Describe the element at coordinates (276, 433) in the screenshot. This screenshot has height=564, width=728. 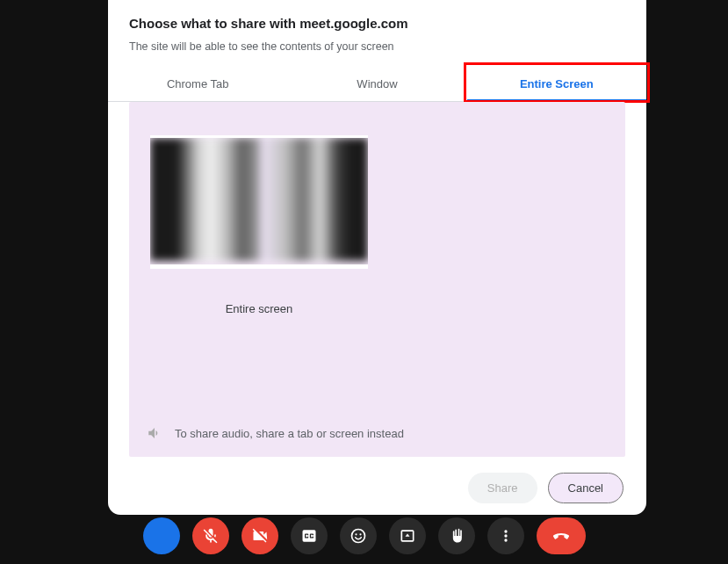
I see `audio-hint: To share audio, share a tab or screen in…` at that location.